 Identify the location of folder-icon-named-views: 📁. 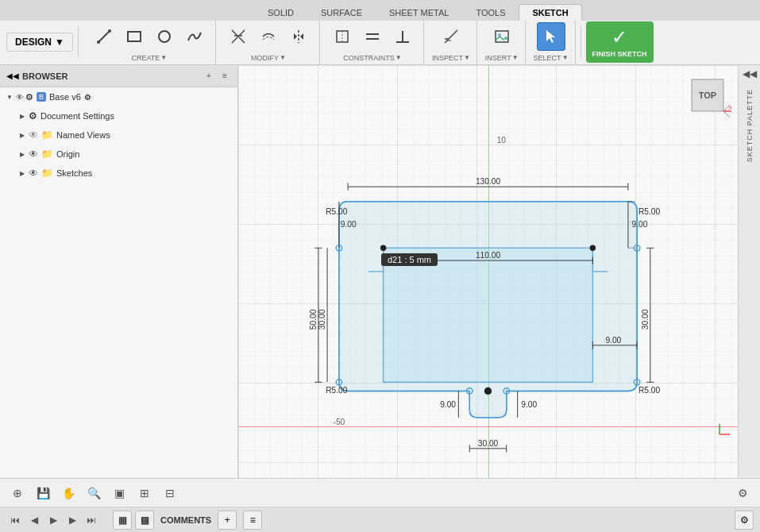
(48, 135).